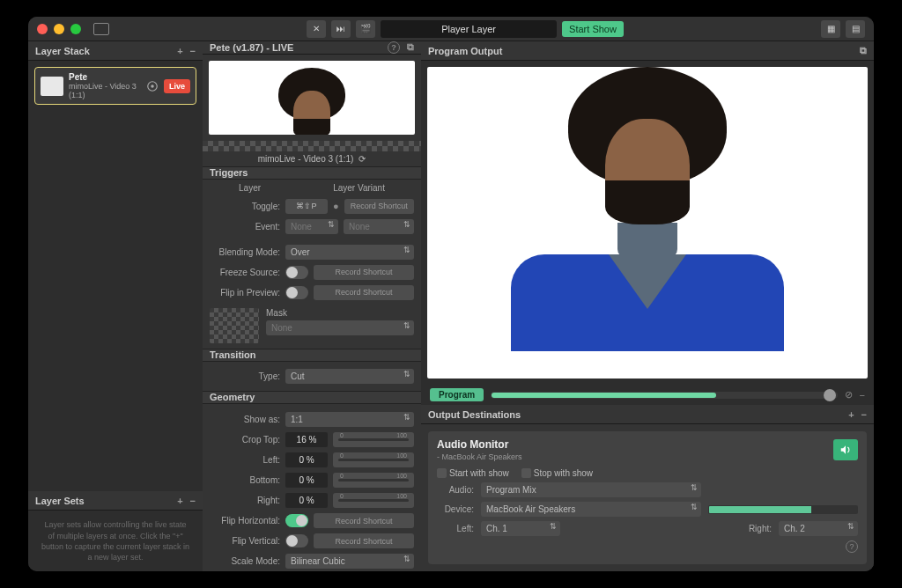 This screenshot has width=902, height=588. I want to click on layer-source: mimoLive - Video 3 (1:1), so click(105, 91).